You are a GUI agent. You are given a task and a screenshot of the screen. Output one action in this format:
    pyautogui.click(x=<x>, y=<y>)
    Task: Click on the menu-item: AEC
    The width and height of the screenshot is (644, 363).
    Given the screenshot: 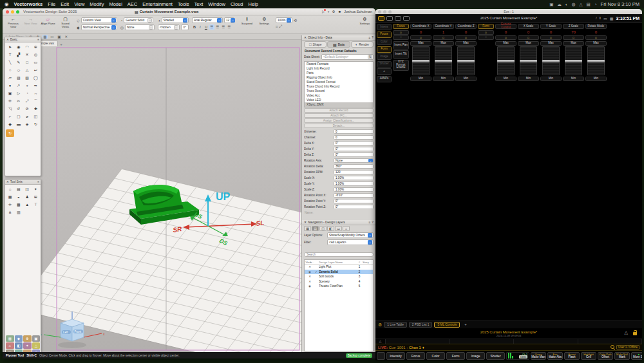 What is the action you would take?
    pyautogui.click(x=133, y=4)
    